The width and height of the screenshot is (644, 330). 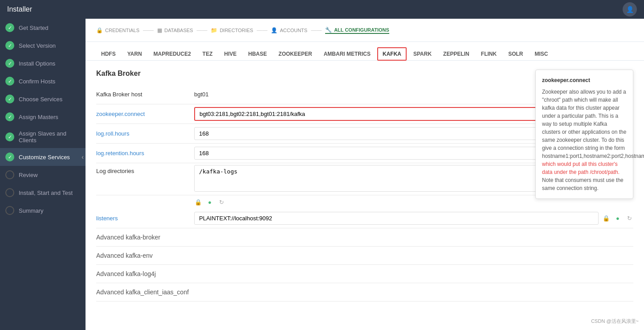 I want to click on wizard-arrow-1: ——, so click(x=148, y=30).